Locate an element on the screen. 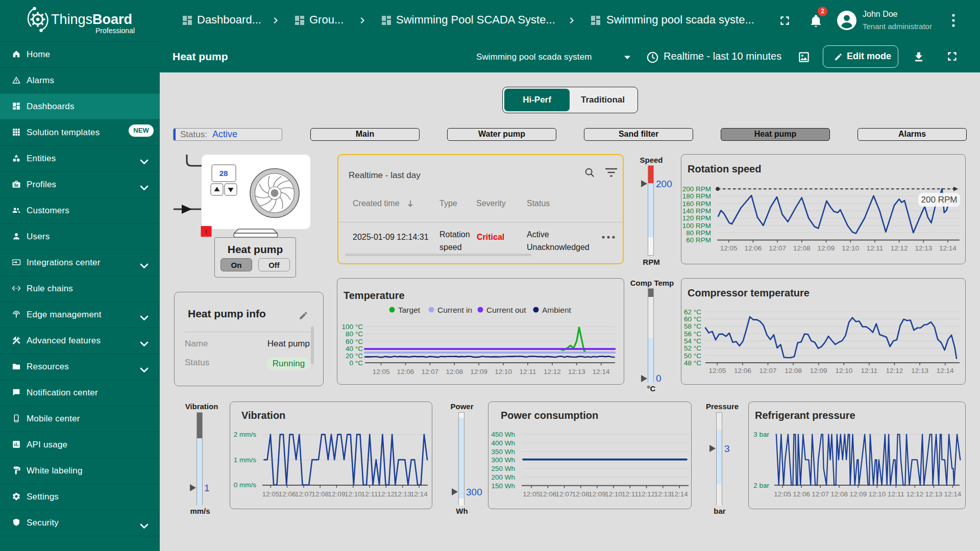  svg-text: 350 Wh is located at coordinates (503, 452).